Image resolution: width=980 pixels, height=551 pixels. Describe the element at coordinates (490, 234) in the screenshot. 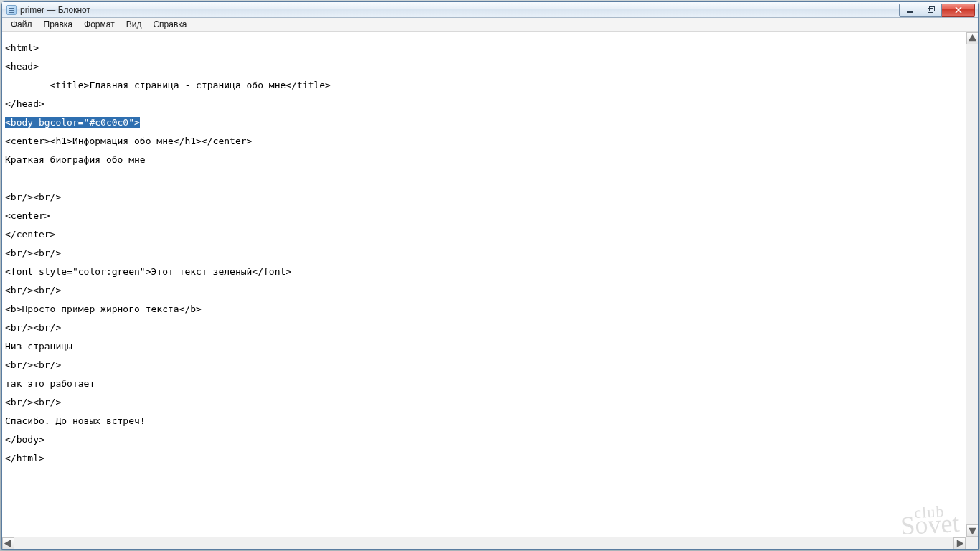

I see `code-line: </center>` at that location.